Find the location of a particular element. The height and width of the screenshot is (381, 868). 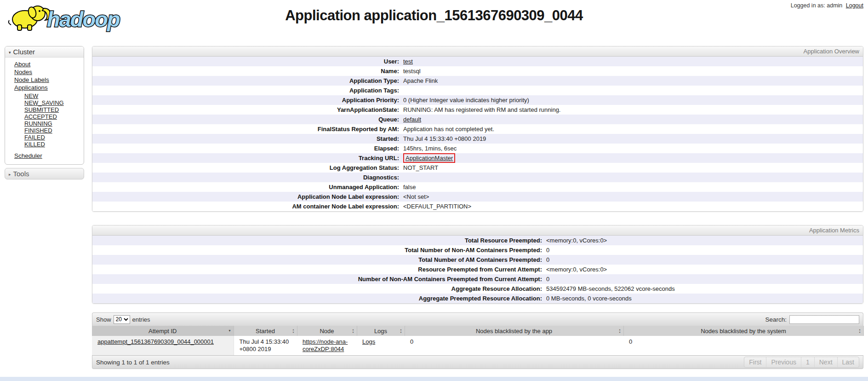

tools-nav-header: ▸Tools is located at coordinates (44, 174).